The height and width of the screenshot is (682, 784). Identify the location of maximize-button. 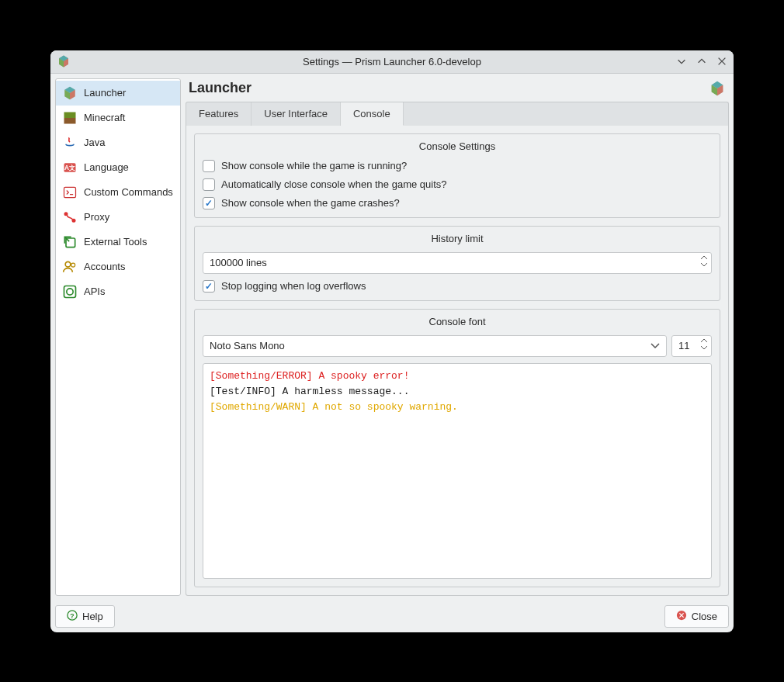
(702, 61).